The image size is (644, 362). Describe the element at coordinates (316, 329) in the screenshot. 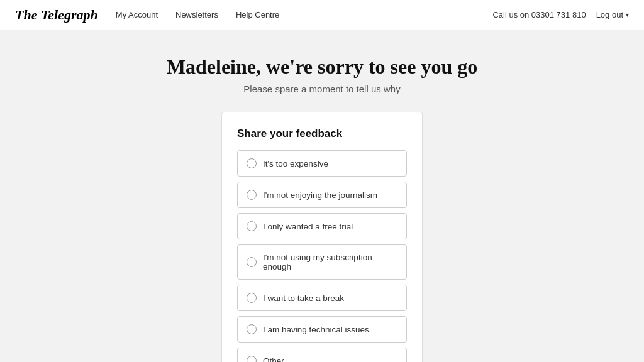

I see `radio-label-technical-issues: I am having technical issues` at that location.